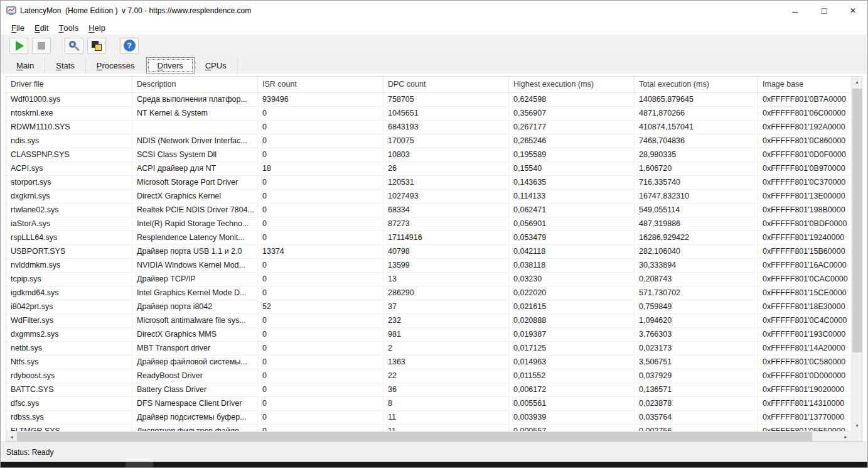 This screenshot has height=468, width=868. I want to click on table-row: storport.sysMicrosoft Storage Port Drive…, so click(434, 183).